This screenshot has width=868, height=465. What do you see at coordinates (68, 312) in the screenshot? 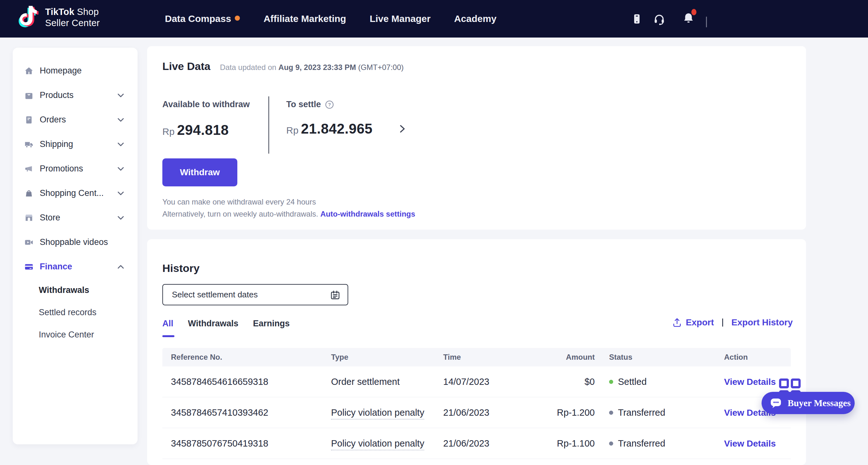
I see `sidebar-subitem-label: Settled records` at bounding box center [68, 312].